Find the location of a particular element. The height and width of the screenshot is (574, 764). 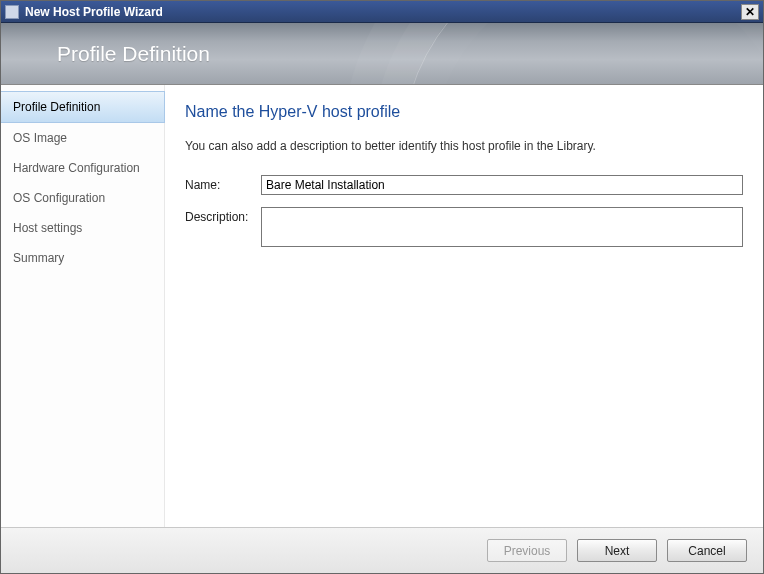

sidebar-item-hardware-configuration: Hardware Configuration is located at coordinates (82, 168).